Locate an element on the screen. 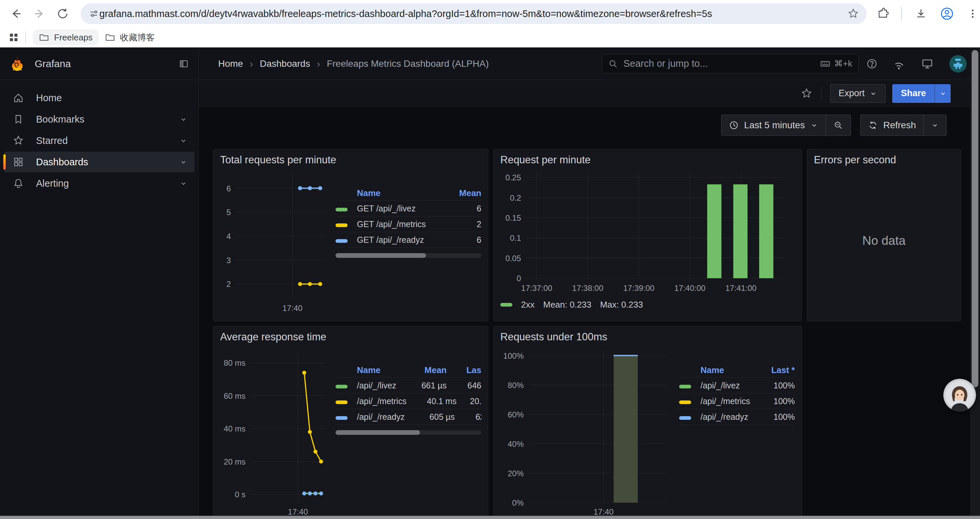 The height and width of the screenshot is (519, 980). legend-row: GET /api/_/metrics 2 is located at coordinates (409, 224).